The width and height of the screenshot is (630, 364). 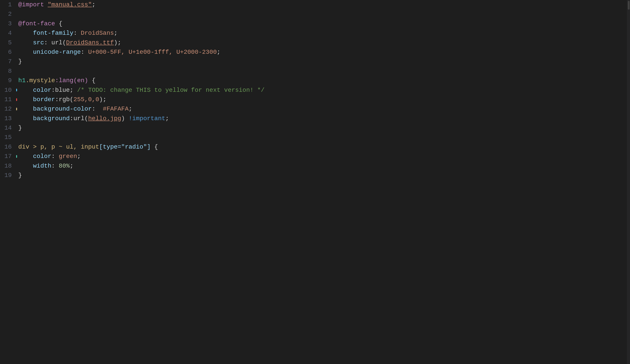 What do you see at coordinates (8, 71) in the screenshot?
I see `line-number: 8` at bounding box center [8, 71].